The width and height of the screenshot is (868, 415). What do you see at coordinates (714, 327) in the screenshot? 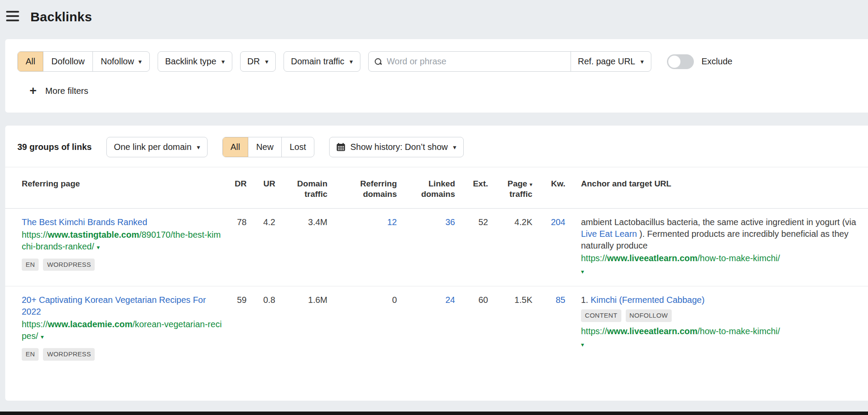
I see `anchor-target-cell: 1. Kimchi (Fermented Cabbage) CONTENT NO…` at bounding box center [714, 327].